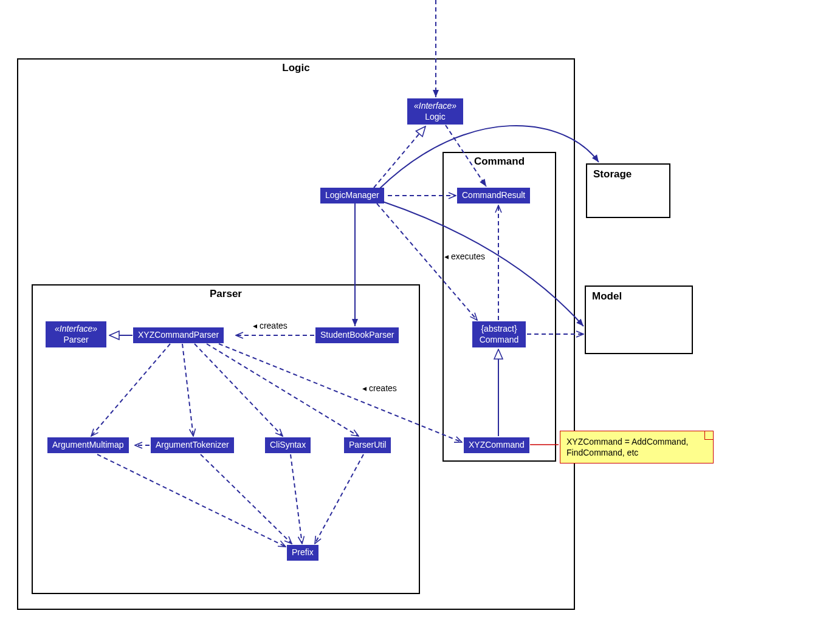 This screenshot has height=636, width=840. What do you see at coordinates (226, 294) in the screenshot?
I see `package-parser-title: Parser` at bounding box center [226, 294].